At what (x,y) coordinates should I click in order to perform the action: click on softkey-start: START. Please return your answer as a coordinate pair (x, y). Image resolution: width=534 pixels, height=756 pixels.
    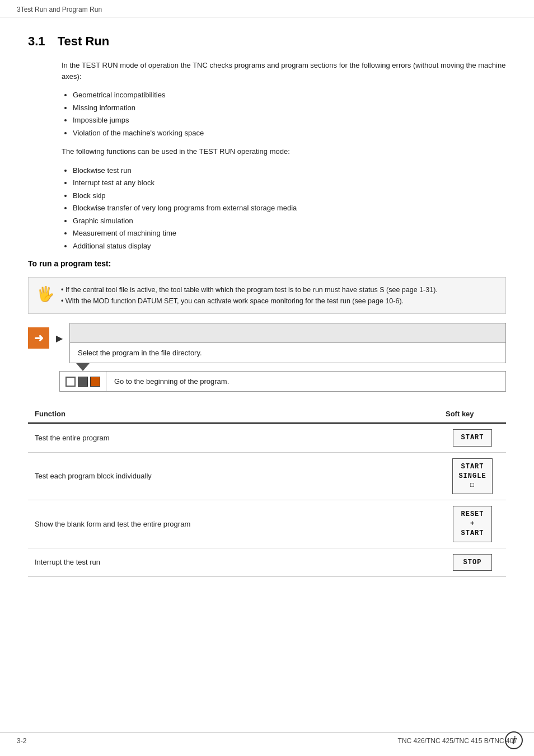
    Looking at the image, I should click on (472, 438).